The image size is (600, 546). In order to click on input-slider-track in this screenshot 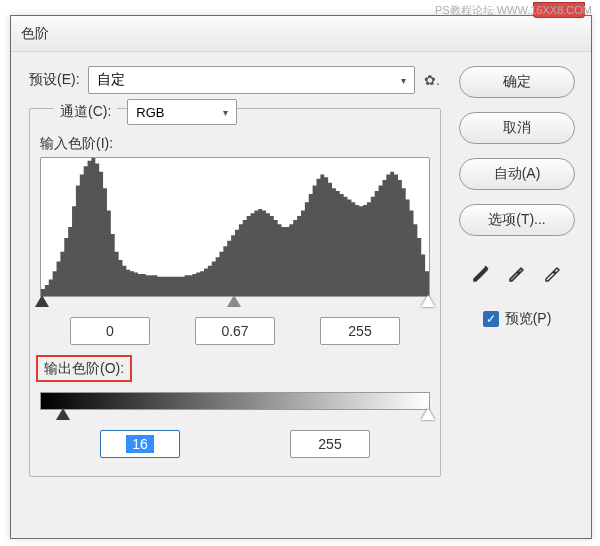, I will do `click(235, 303)`.